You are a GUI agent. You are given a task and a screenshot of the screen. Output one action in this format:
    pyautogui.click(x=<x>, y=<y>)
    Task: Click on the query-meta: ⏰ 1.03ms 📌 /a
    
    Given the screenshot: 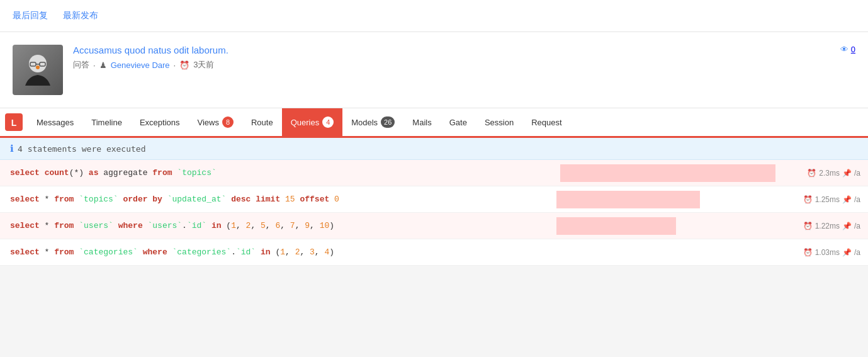 What is the action you would take?
    pyautogui.click(x=832, y=252)
    